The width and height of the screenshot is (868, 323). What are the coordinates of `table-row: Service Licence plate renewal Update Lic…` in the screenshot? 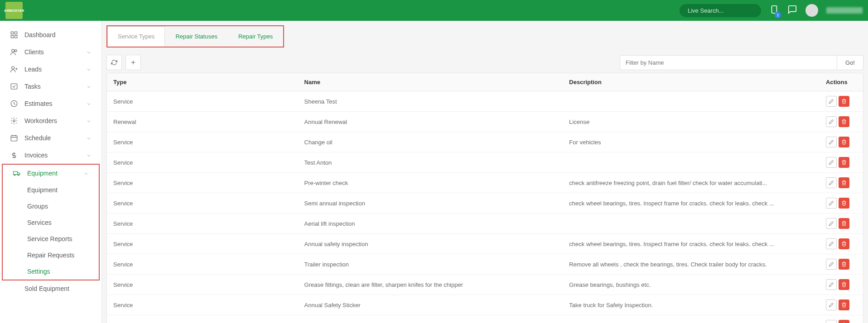 It's located at (485, 319).